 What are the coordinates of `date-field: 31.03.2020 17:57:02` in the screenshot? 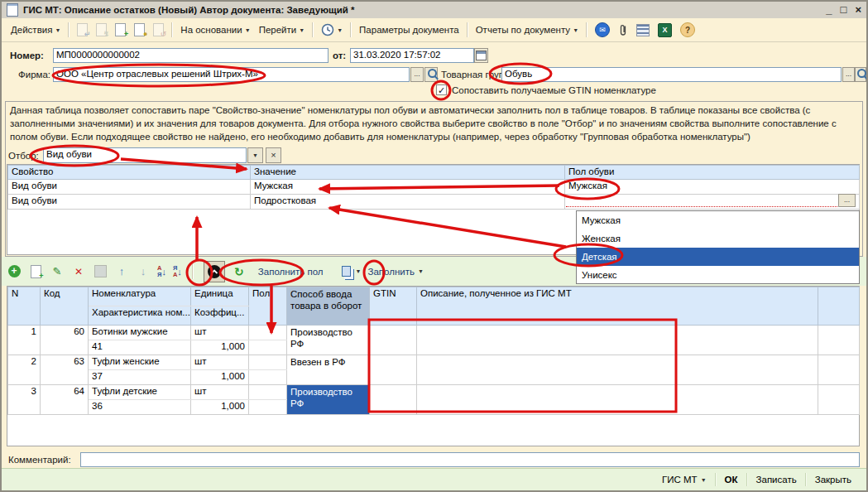 It's located at (412, 55).